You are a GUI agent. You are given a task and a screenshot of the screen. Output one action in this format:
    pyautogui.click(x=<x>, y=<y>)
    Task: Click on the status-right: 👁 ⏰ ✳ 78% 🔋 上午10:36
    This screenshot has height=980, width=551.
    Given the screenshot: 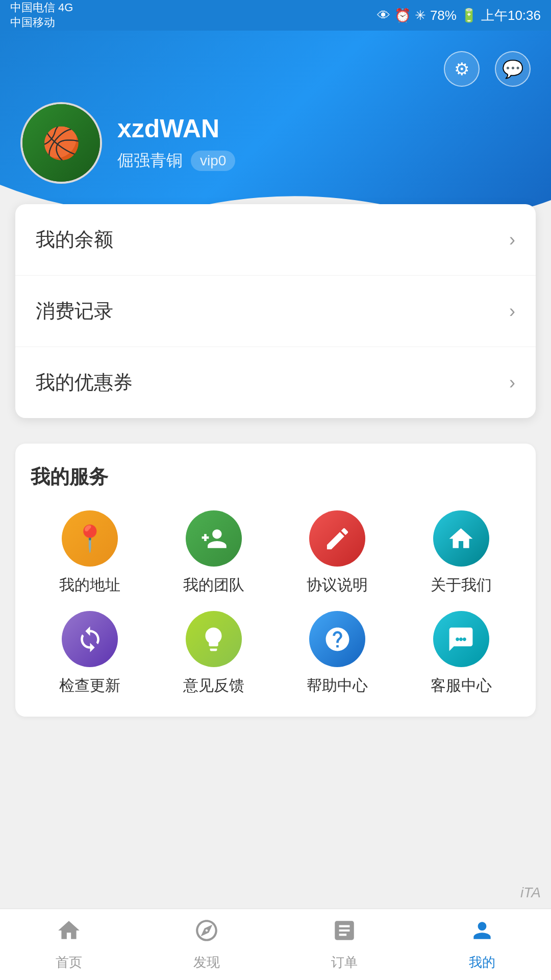 What is the action you would take?
    pyautogui.click(x=459, y=15)
    